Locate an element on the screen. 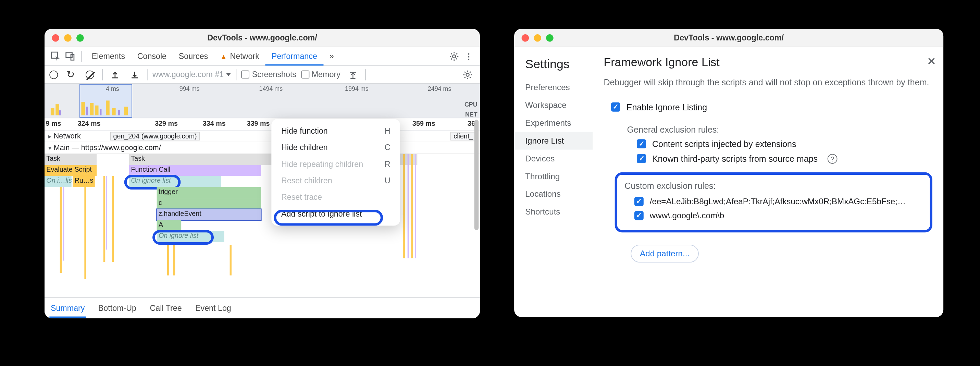 This screenshot has height=366, width=980. ruler-tick: 36 is located at coordinates (471, 123).